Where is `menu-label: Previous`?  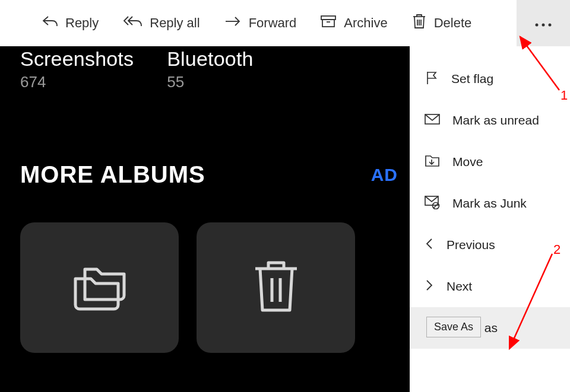 menu-label: Previous is located at coordinates (471, 245).